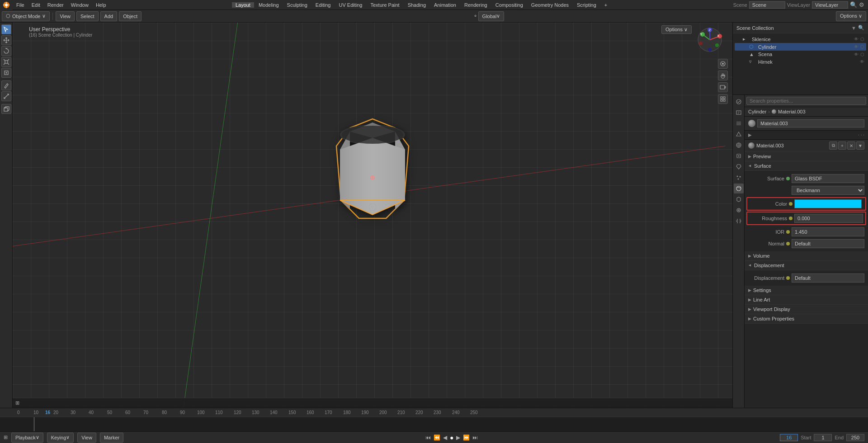 The image size is (868, 443). I want to click on viewport-options-btn: Options ∨, so click(676, 30).